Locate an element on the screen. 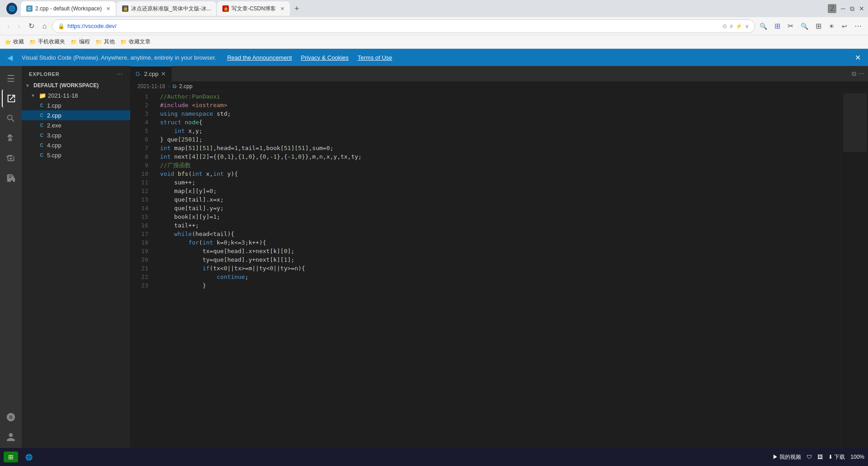 This screenshot has height=466, width=868. search-button: 🔍 is located at coordinates (763, 26).